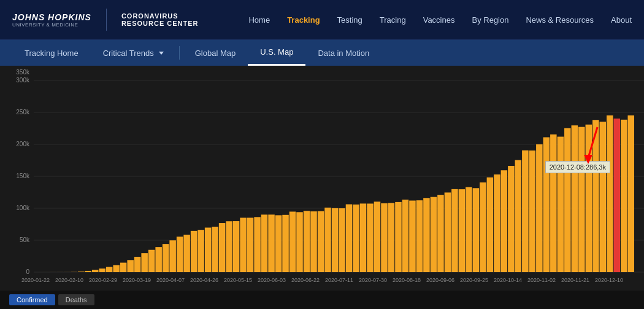 Image resolution: width=644 pixels, height=309 pixels. Describe the element at coordinates (32, 300) in the screenshot. I see `tab-confirmed: Confirmed` at that location.